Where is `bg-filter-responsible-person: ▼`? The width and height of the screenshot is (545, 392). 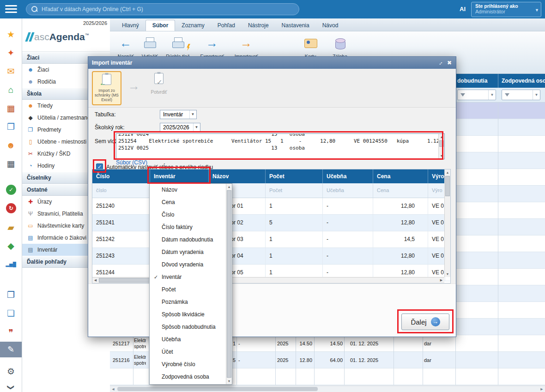
bg-filter-responsible-person: ▼ is located at coordinates (521, 95).